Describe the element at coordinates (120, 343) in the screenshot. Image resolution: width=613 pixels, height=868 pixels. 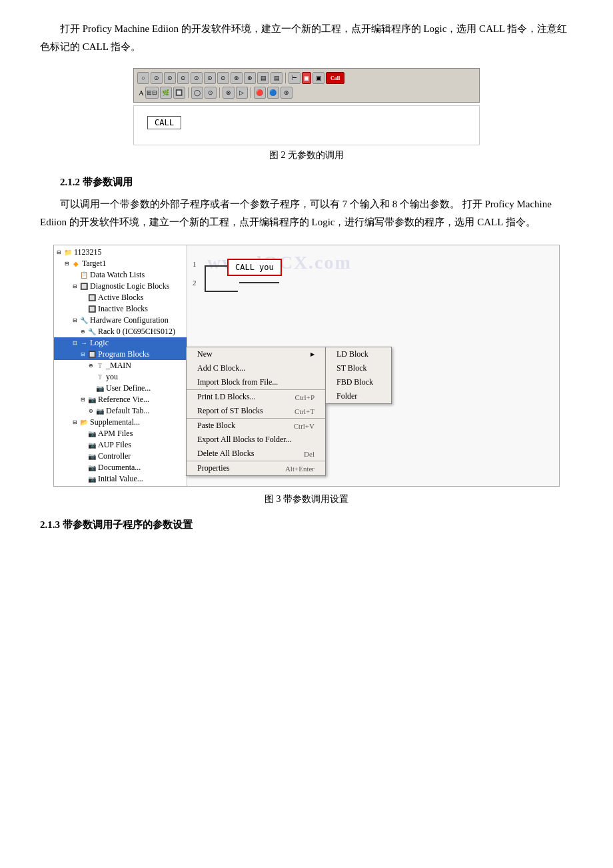
I see `tree-item-logic: ⊟ → Logic` at that location.